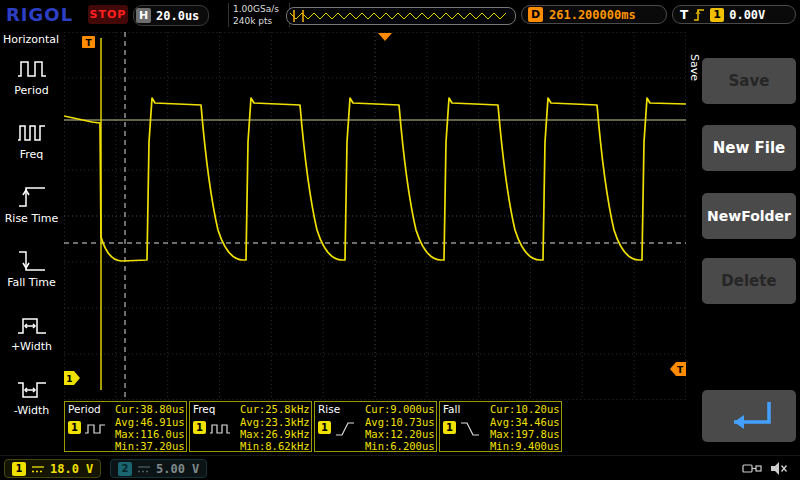 This screenshot has width=800, height=480. Describe the element at coordinates (749, 216) in the screenshot. I see `new-folder-button: NewFolder` at that location.